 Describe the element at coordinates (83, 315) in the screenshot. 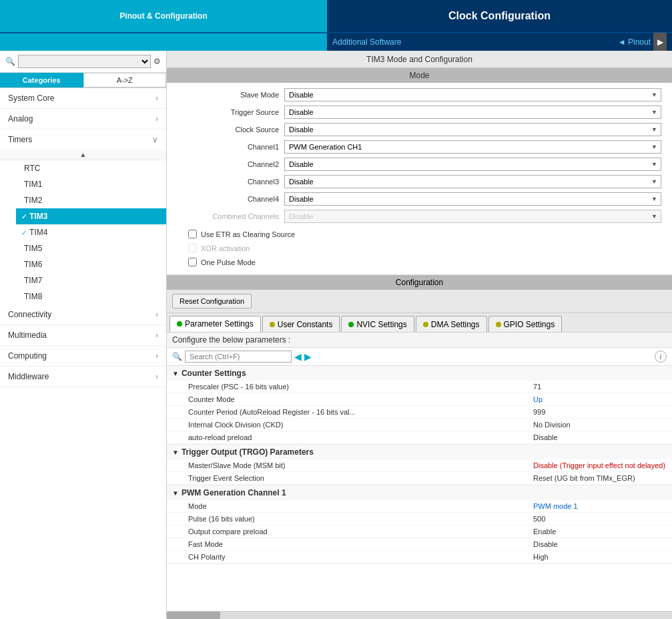

I see `sidebar-item-connectivity: Connectivity ›` at that location.